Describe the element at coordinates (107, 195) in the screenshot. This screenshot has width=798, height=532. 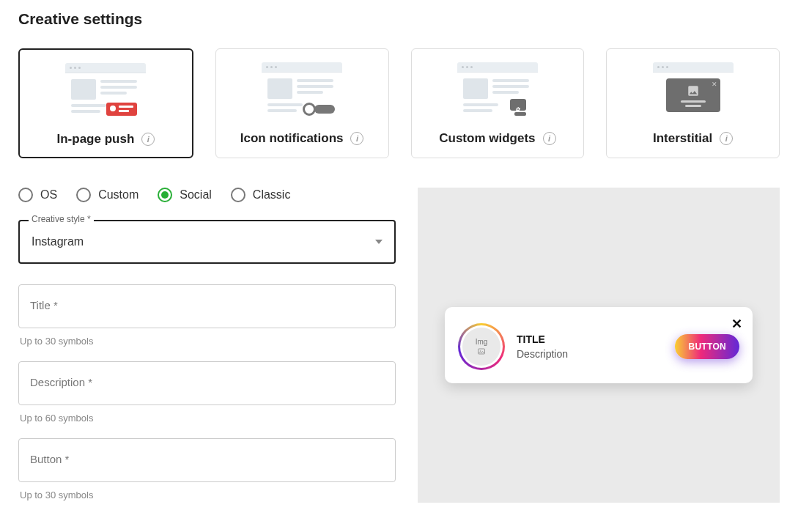
I see `radio-custom: Custom` at that location.